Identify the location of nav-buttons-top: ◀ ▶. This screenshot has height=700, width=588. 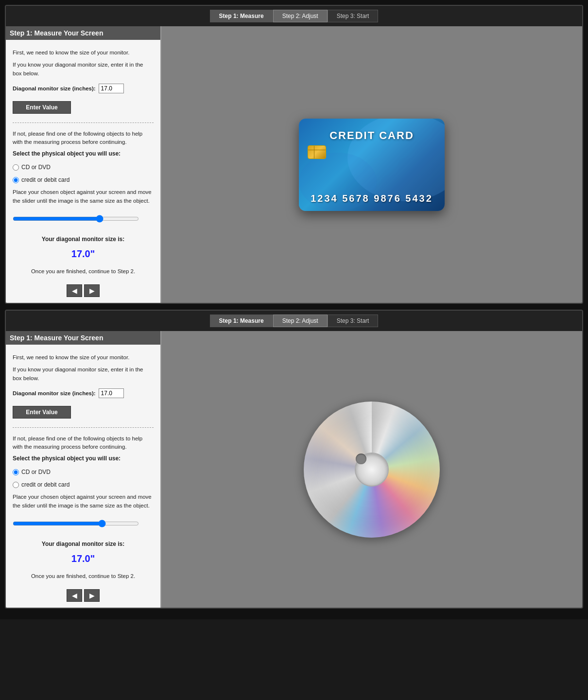
(83, 291).